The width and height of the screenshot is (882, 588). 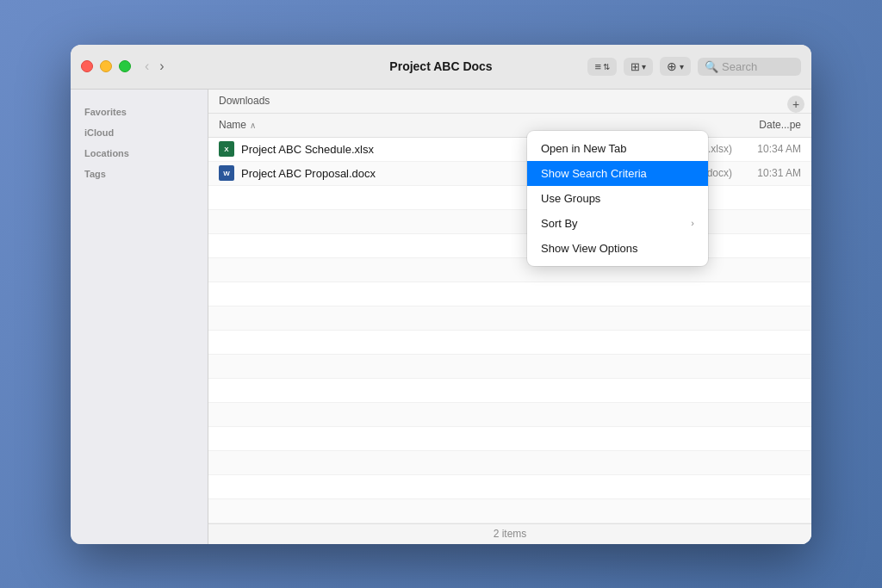 I want to click on menu-item-show-search-criteria: Show Search Criteria, so click(x=618, y=174).